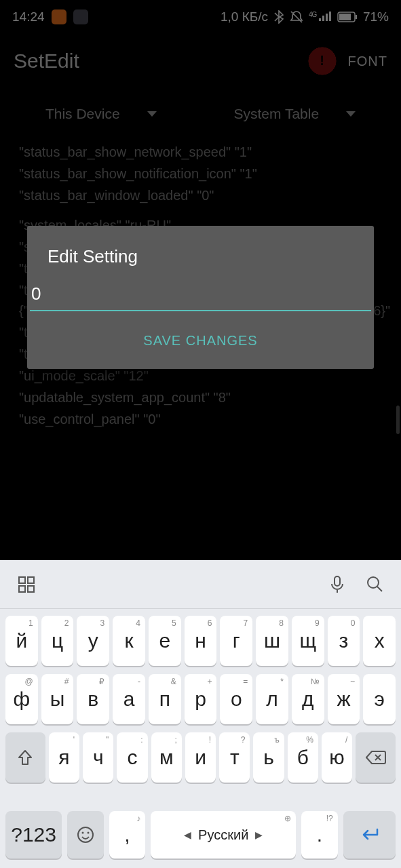  I want to click on key-т: ?т, so click(235, 757).